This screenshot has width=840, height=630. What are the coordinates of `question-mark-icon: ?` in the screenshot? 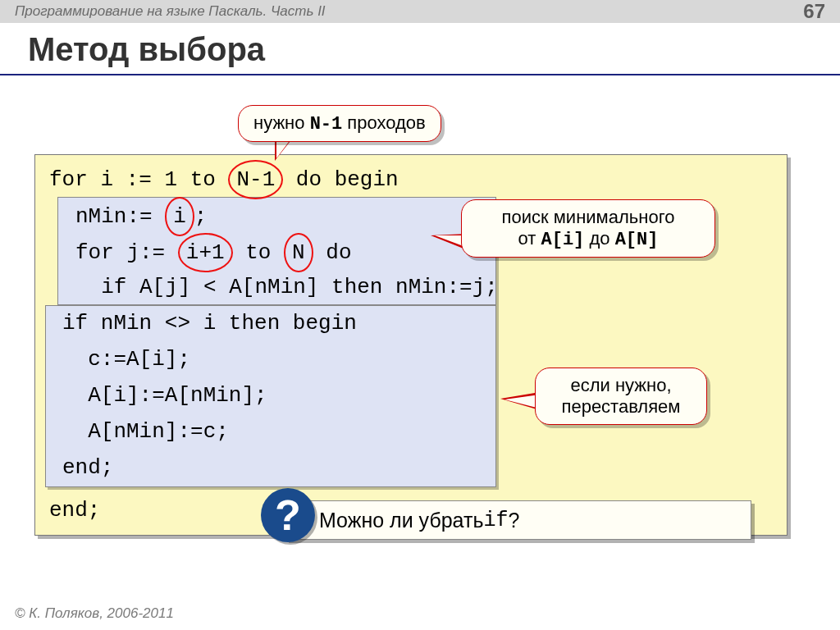 It's located at (288, 515).